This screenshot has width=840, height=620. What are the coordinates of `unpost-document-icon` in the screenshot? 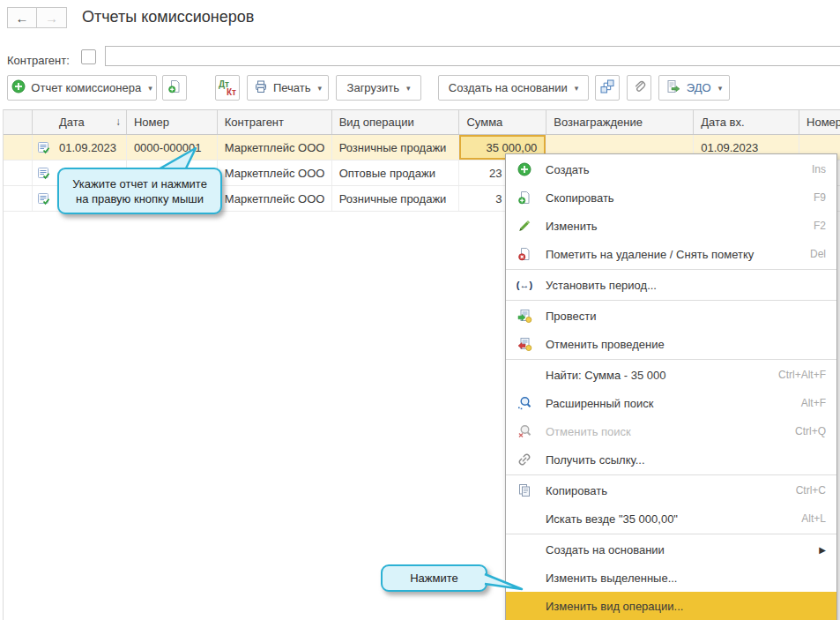 It's located at (524, 344).